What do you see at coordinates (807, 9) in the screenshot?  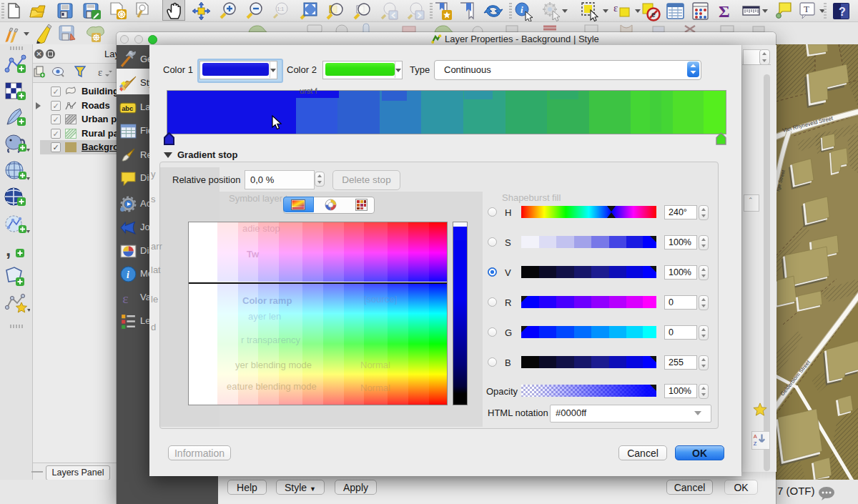 I see `svg-text: T` at bounding box center [807, 9].